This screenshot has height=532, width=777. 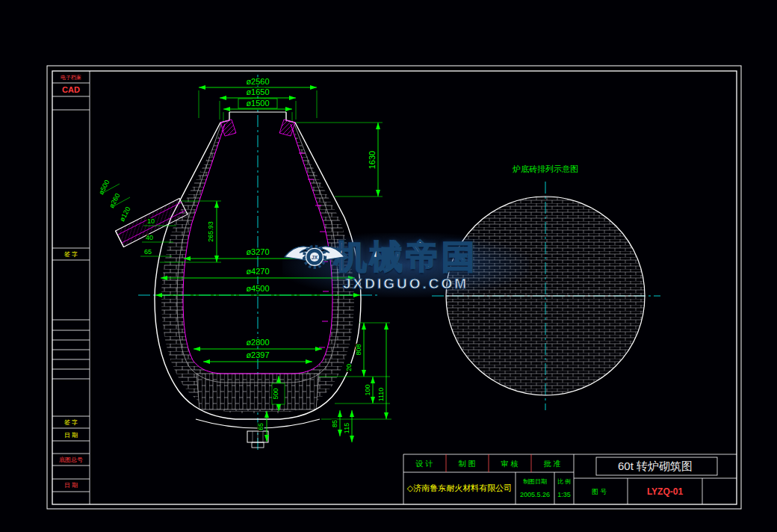 I want to click on drawing-no-label: 图 号, so click(x=599, y=492).